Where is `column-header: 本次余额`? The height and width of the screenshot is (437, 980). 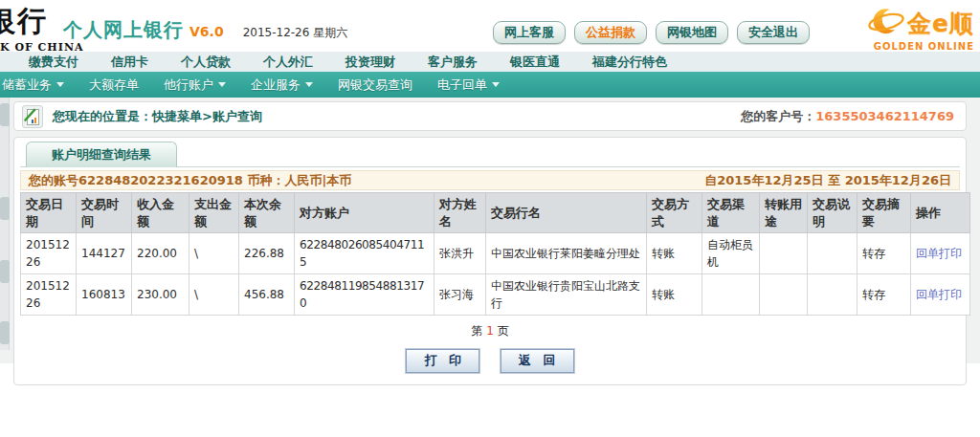 column-header: 本次余额 is located at coordinates (267, 213).